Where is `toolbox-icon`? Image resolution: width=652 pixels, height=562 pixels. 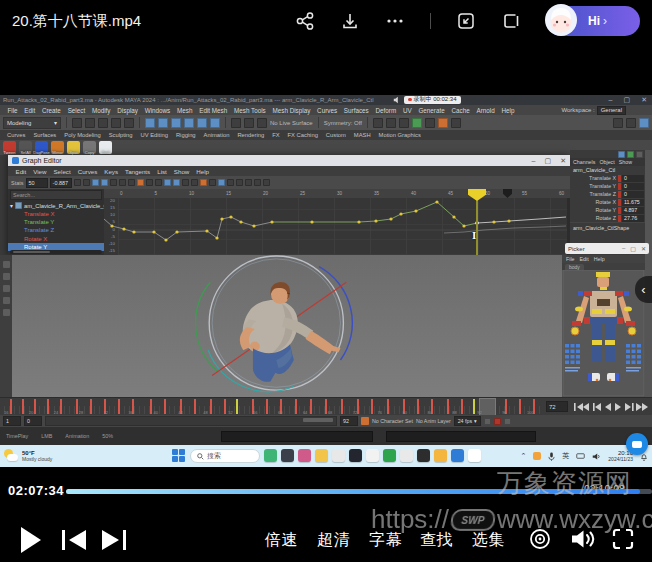 toolbox-icon is located at coordinates (456, 123).